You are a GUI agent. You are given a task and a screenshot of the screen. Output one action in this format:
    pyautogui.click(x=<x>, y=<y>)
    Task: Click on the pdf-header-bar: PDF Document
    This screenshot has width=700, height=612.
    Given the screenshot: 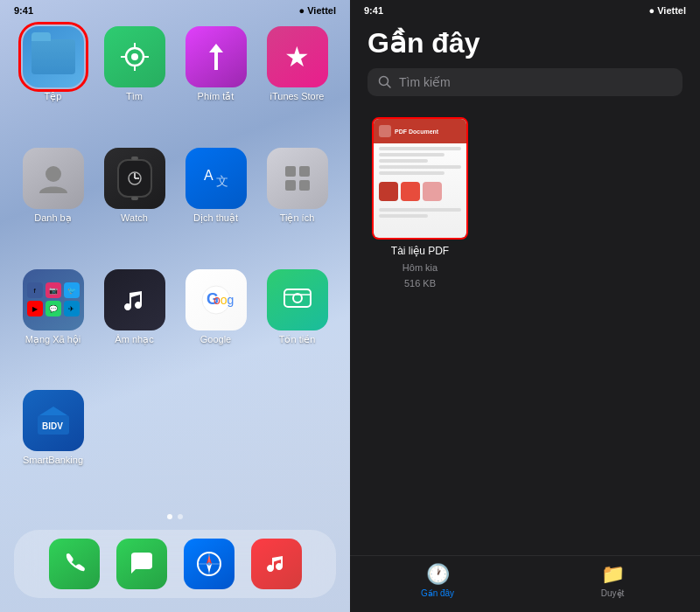 What is the action you would take?
    pyautogui.click(x=420, y=131)
    